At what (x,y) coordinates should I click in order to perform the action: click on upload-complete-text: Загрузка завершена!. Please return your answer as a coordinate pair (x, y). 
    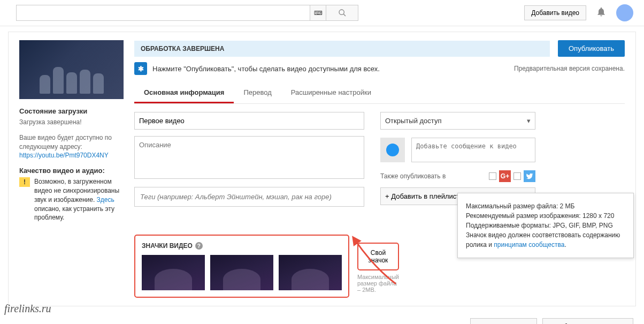
    Looking at the image, I should click on (72, 122).